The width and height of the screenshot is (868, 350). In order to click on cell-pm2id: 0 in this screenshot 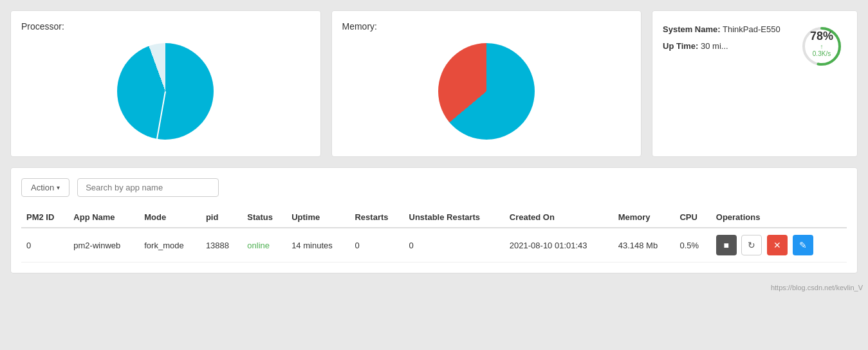, I will do `click(45, 245)`.